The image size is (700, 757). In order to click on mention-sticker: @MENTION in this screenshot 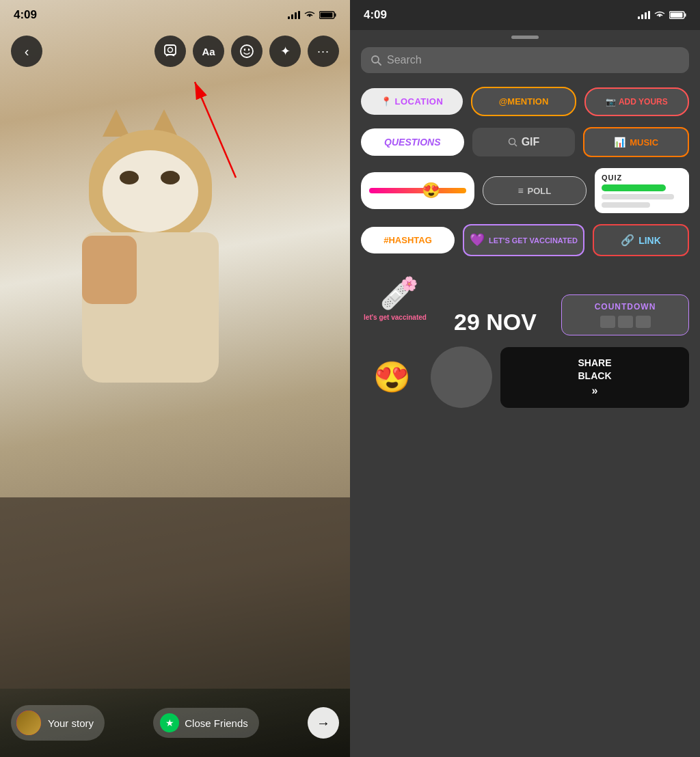, I will do `click(524, 101)`.